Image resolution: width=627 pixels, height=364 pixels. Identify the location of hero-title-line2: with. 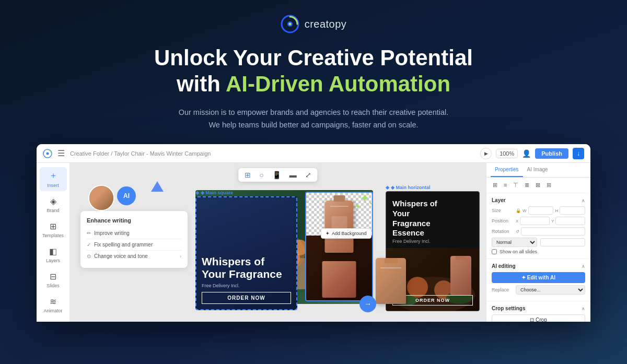
(201, 84).